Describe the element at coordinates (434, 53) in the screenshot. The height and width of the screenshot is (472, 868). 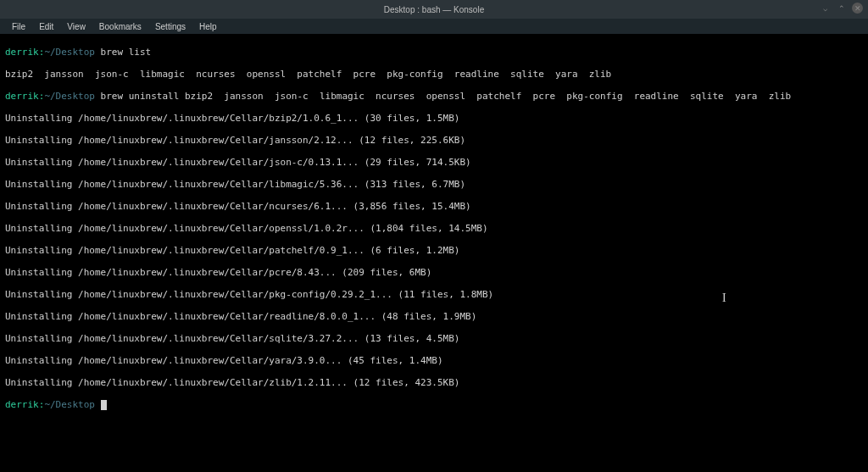
I see `terminal-line: derrik:~/Desktop brew list` at that location.